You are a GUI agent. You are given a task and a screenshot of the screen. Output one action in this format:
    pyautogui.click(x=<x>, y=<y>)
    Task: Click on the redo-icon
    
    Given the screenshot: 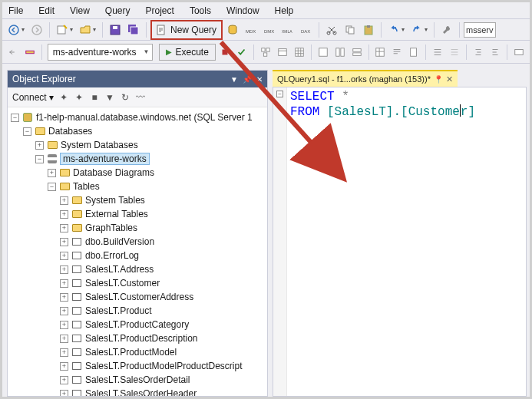 What is the action you would take?
    pyautogui.click(x=417, y=30)
    